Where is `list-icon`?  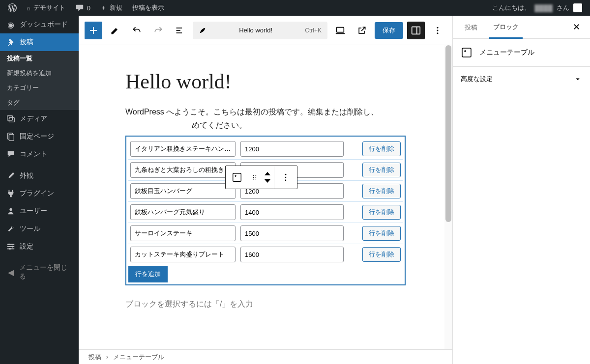 list-icon is located at coordinates (180, 30).